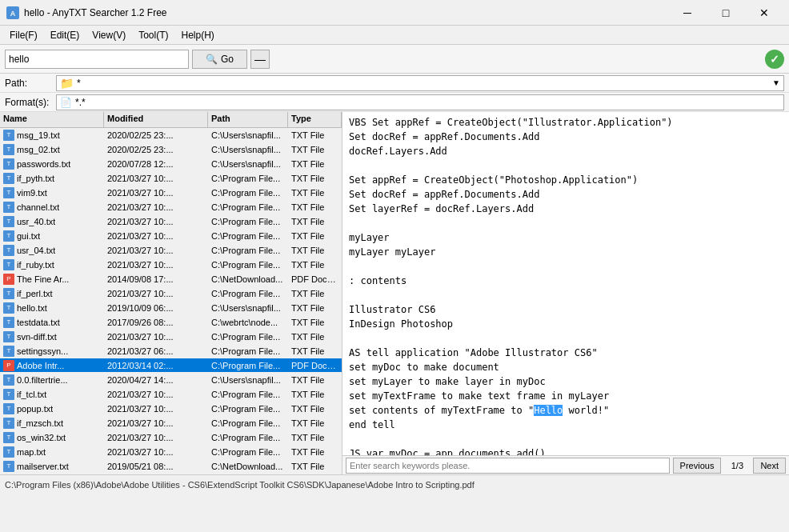 This screenshot has width=789, height=532. Describe the element at coordinates (248, 120) in the screenshot. I see `col-header-path: Path` at that location.